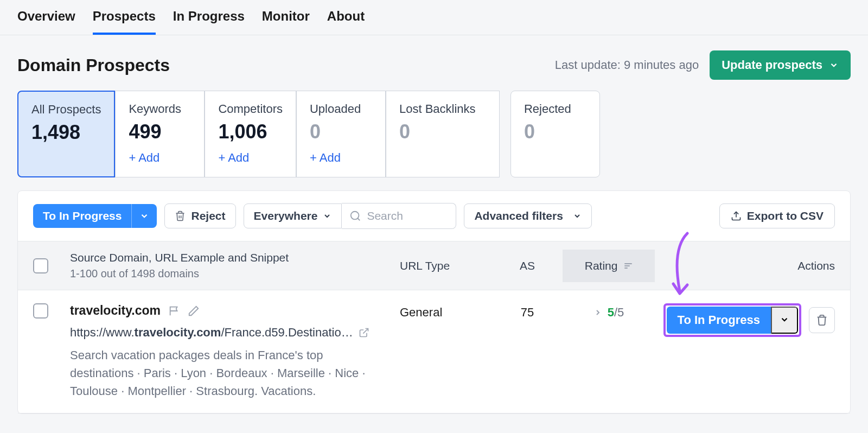 The width and height of the screenshot is (868, 433). I want to click on col-header-as: AS, so click(527, 266).